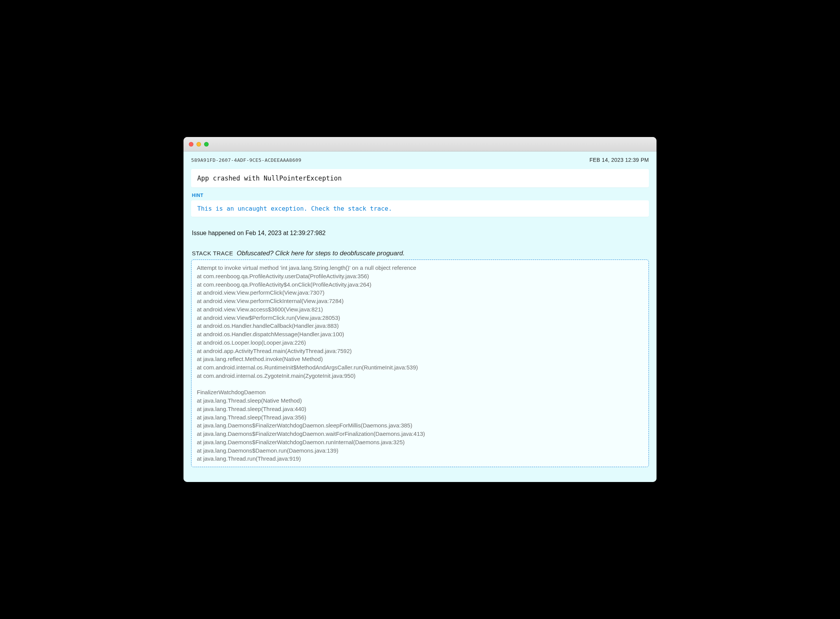 This screenshot has width=840, height=619. What do you see at coordinates (420, 253) in the screenshot?
I see `stacktrace-header: STACK TRACE Obfuscated? Click here for s…` at bounding box center [420, 253].